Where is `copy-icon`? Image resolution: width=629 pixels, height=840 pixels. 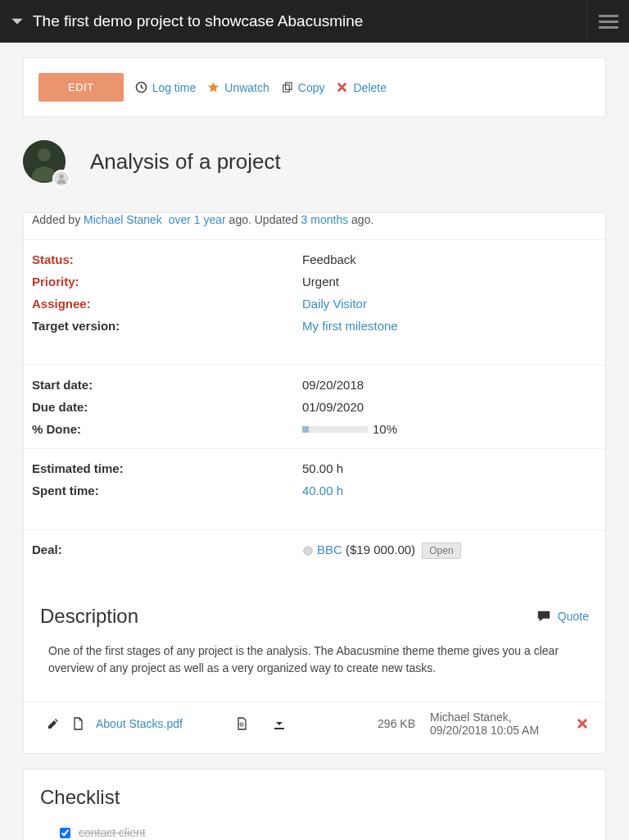
copy-icon is located at coordinates (287, 87).